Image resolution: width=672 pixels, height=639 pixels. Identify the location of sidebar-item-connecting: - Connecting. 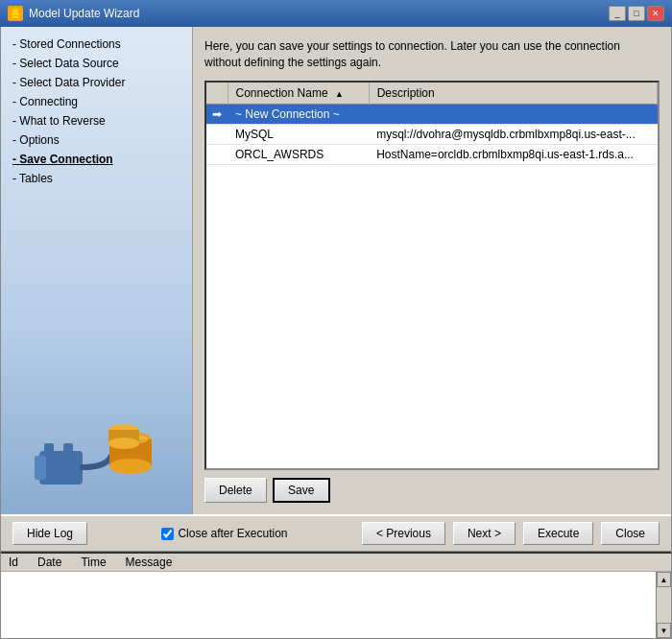
(96, 102).